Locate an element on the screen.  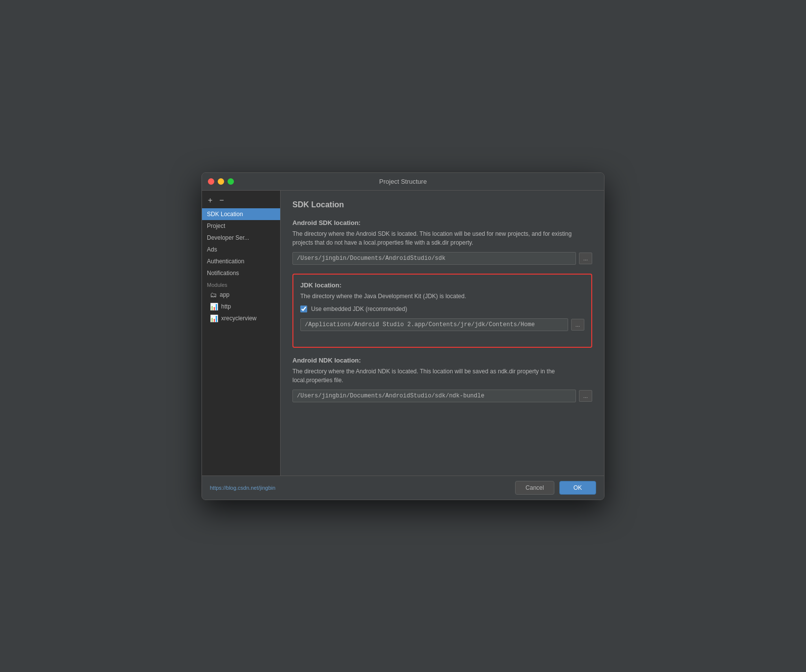
add-button: + is located at coordinates (210, 200).